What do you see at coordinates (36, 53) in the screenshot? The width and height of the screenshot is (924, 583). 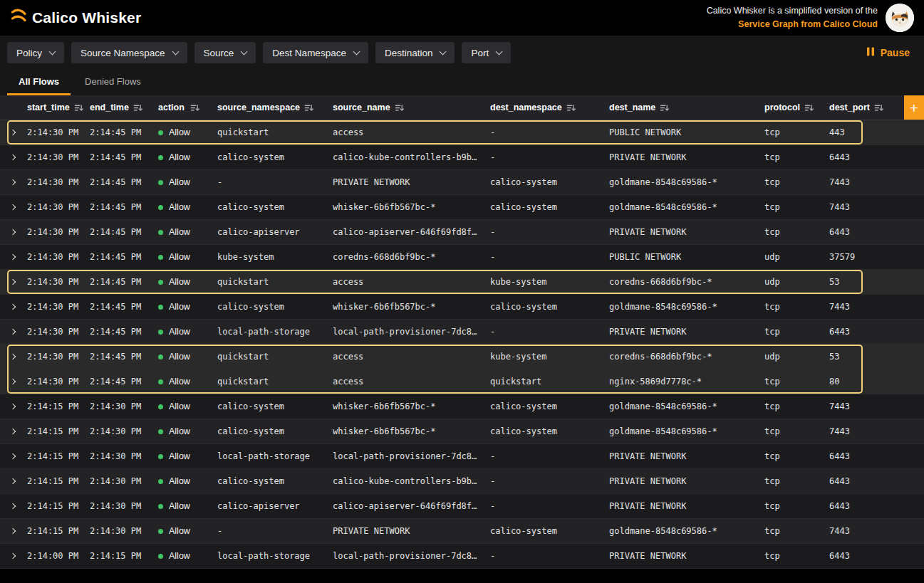 I see `filter-button-policy: Policy` at bounding box center [36, 53].